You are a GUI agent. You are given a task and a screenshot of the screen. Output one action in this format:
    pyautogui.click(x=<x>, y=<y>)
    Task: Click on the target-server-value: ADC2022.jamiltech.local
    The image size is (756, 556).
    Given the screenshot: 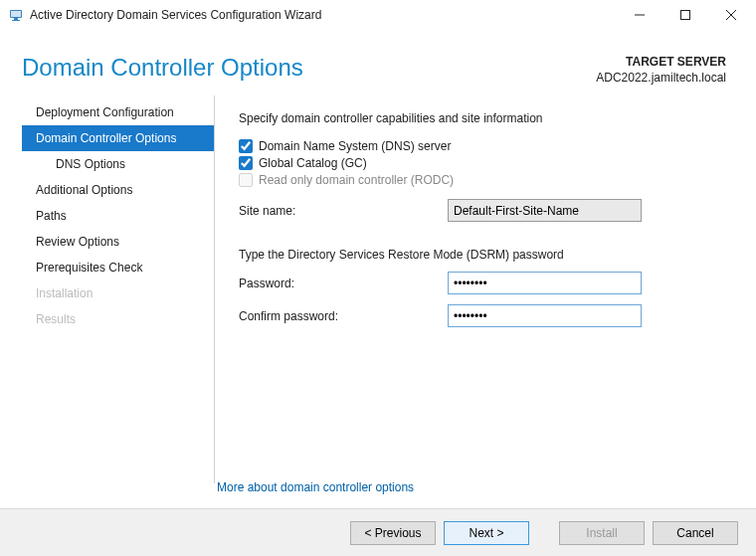 What is the action you would take?
    pyautogui.click(x=661, y=78)
    